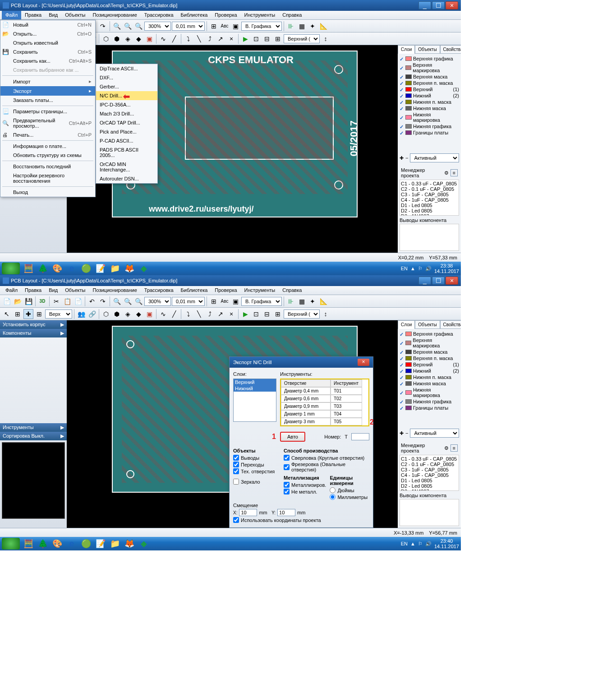  Describe the element at coordinates (28, 544) in the screenshot. I see `taskbar-icon: 🧮` at that location.